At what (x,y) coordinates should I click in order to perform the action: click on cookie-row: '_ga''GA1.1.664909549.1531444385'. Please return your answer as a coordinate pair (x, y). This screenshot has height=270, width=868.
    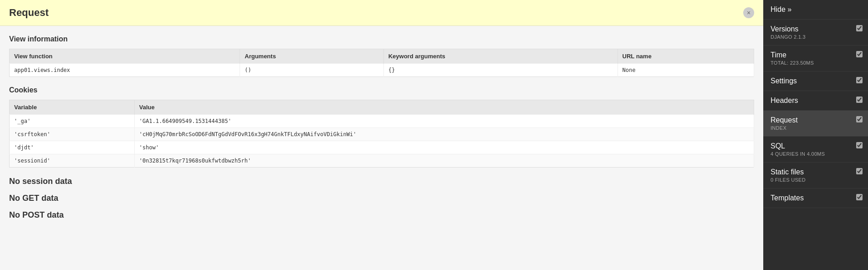
    Looking at the image, I should click on (382, 121).